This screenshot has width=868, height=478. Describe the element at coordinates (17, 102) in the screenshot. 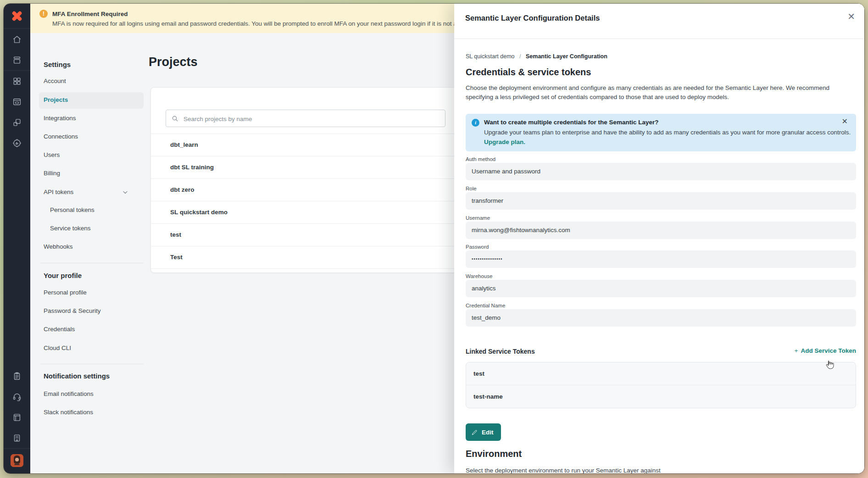

I see `ide-code-icon` at that location.